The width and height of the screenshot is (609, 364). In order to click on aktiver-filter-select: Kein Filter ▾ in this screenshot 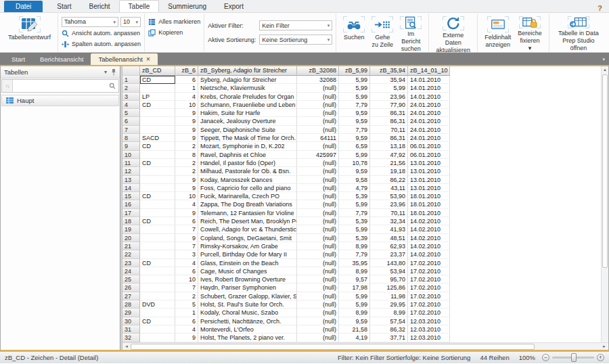, I will do `click(296, 26)`.